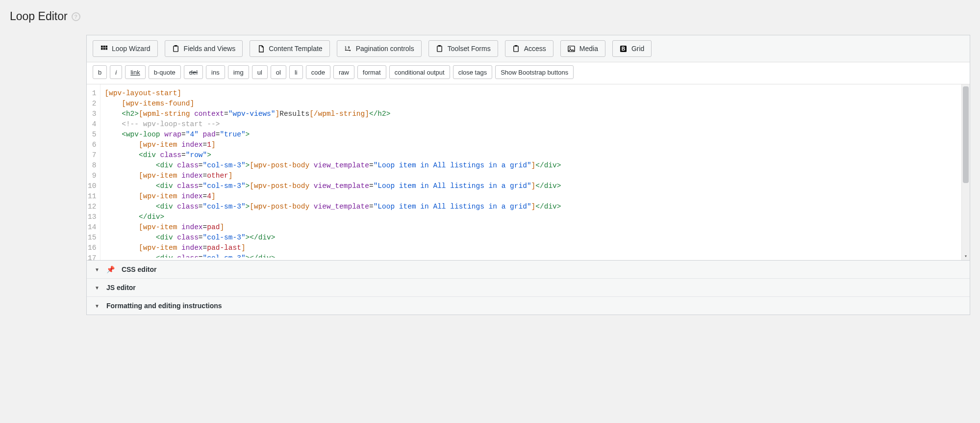  What do you see at coordinates (92, 196) in the screenshot?
I see `line-number: 11` at bounding box center [92, 196].